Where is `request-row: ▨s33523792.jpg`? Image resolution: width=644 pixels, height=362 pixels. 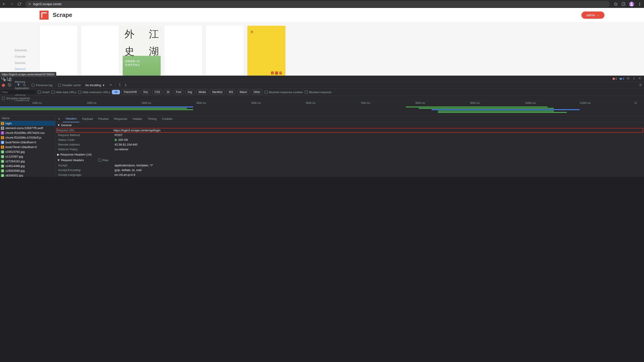 request-row: ▨s33523792.jpg is located at coordinates (28, 152).